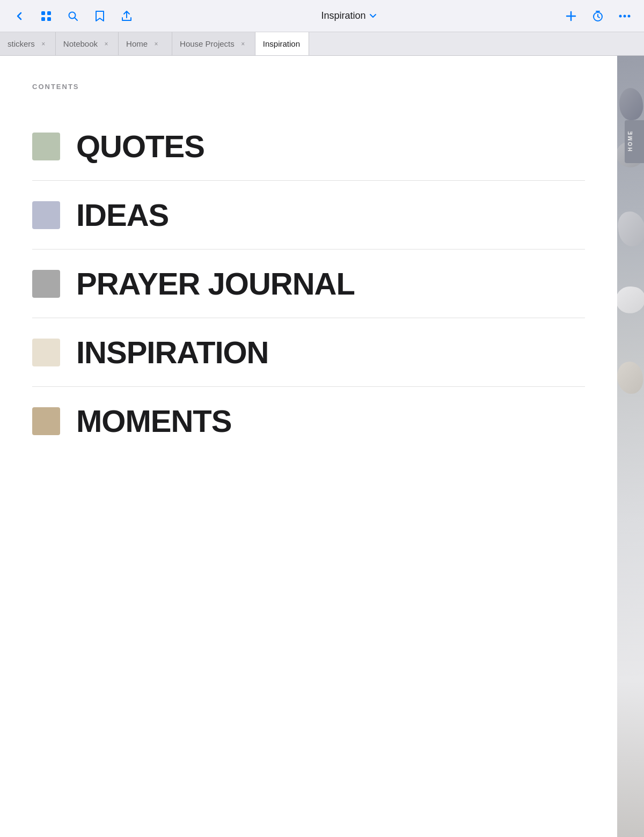  I want to click on sidebar-home-tab: HOME, so click(634, 142).